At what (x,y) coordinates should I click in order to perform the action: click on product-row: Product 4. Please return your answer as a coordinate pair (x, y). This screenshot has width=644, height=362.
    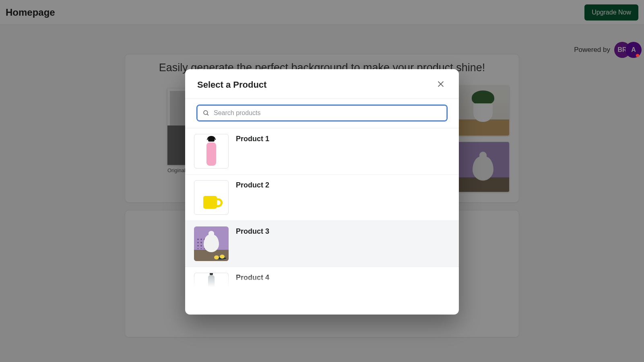
    Looking at the image, I should click on (322, 277).